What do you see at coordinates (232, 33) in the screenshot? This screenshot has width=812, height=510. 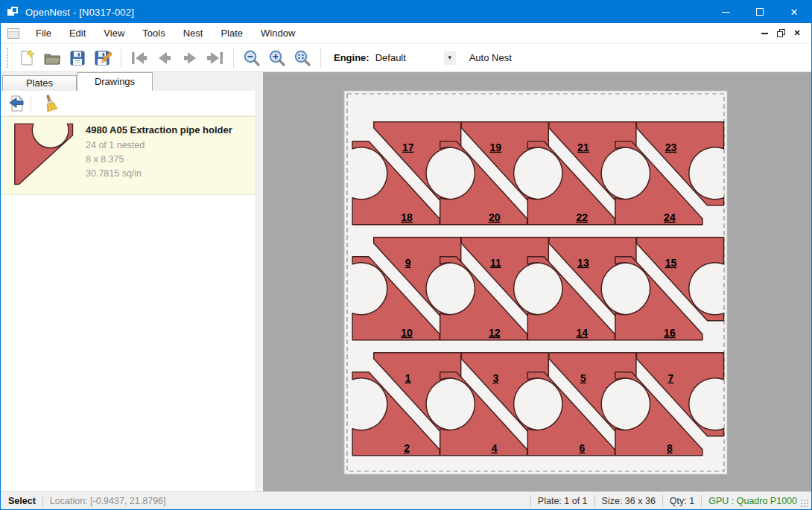 I see `menu-plate: Plate` at bounding box center [232, 33].